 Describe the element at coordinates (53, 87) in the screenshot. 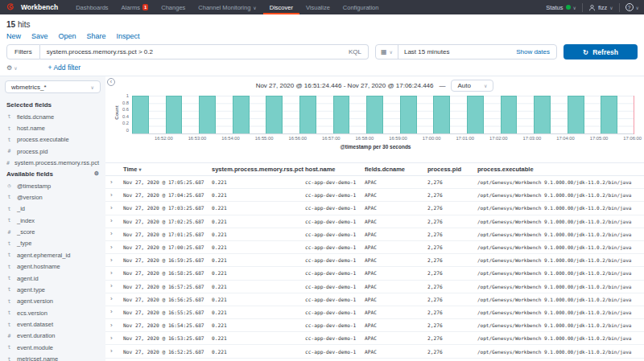

I see `index-pattern-select: wbmetrics_* ∨` at that location.